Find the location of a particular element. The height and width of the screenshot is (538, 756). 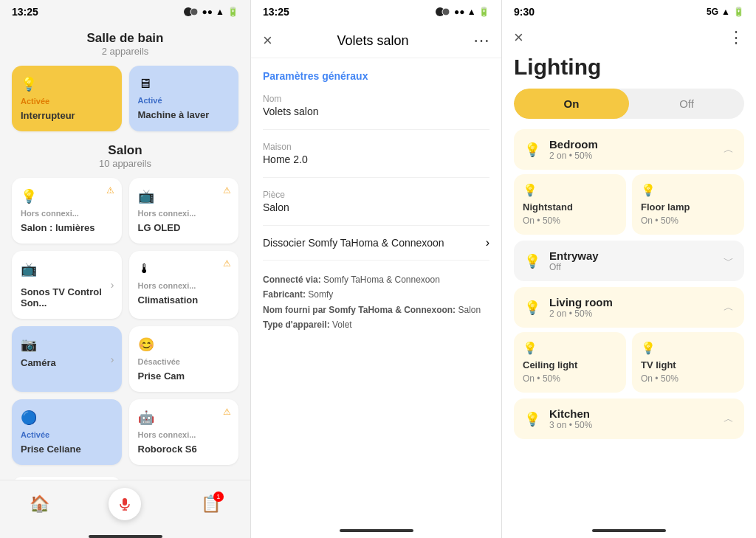

living-detail: 2 on • 50% is located at coordinates (636, 314).